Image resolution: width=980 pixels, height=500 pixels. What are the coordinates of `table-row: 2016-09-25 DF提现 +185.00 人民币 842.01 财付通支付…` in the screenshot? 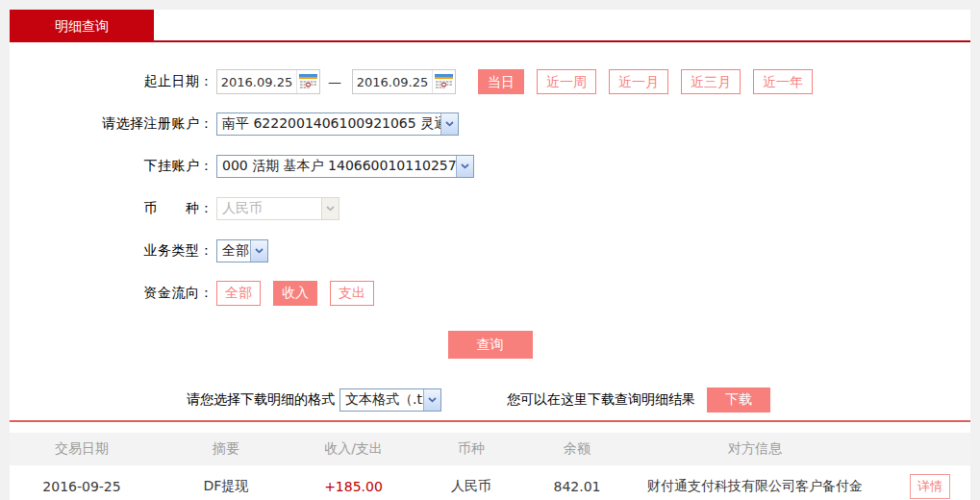 It's located at (490, 483).